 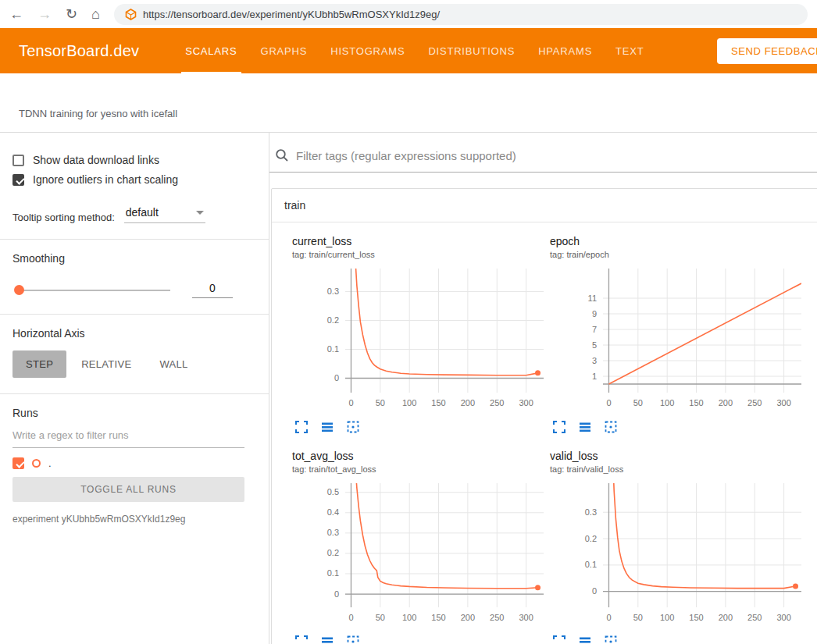 What do you see at coordinates (79, 52) in the screenshot?
I see `app-brand: TensorBoard.dev` at bounding box center [79, 52].